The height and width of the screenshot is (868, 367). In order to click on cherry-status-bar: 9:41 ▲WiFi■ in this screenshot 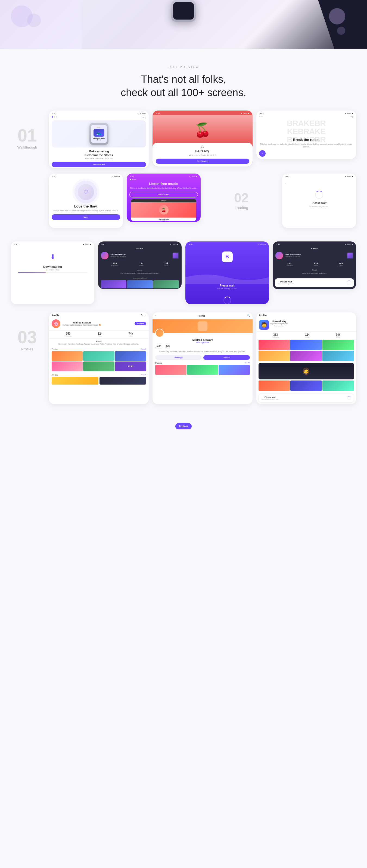, I will do `click(202, 113)`.